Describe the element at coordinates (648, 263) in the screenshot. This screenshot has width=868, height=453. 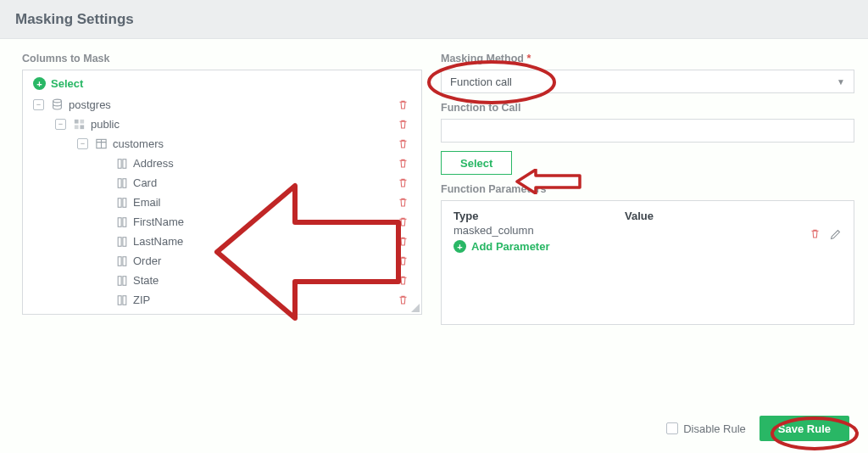
I see `function-parameters-panel: Type Value masked_column` at that location.